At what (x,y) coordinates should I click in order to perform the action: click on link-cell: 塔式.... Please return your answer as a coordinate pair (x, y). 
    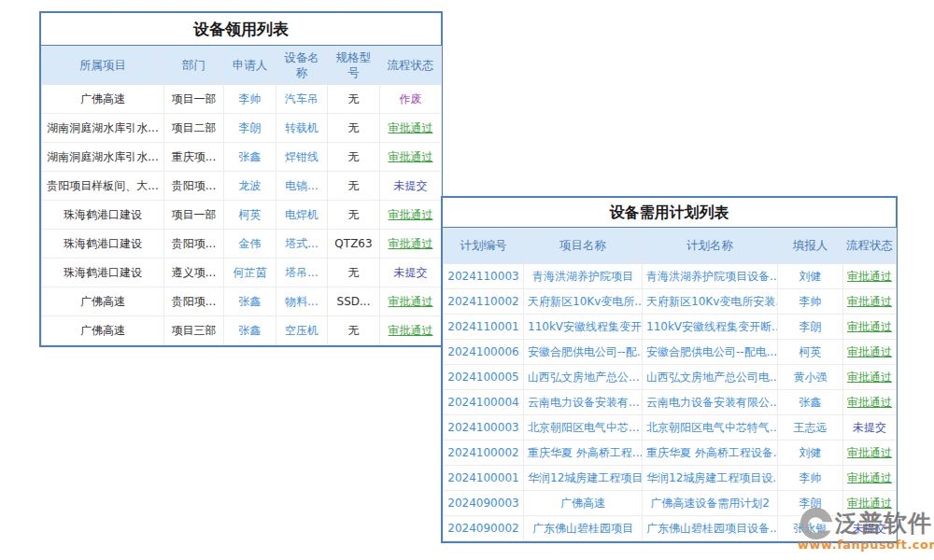
    Looking at the image, I should click on (303, 245).